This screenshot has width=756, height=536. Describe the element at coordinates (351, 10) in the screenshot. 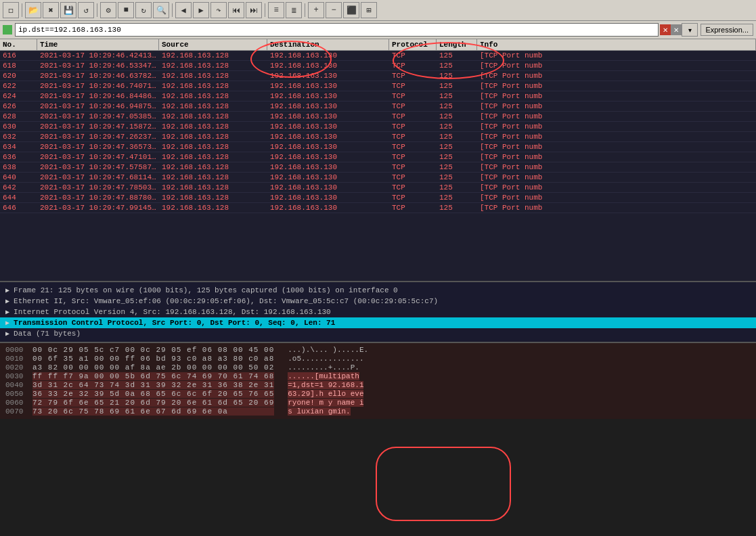

I see `toolbar-btn-normal-size: ⬛` at that location.